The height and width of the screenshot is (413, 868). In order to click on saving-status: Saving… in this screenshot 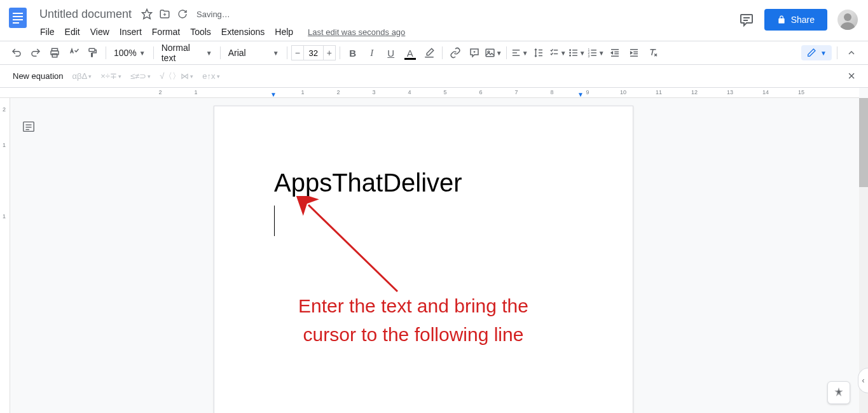, I will do `click(214, 14)`.